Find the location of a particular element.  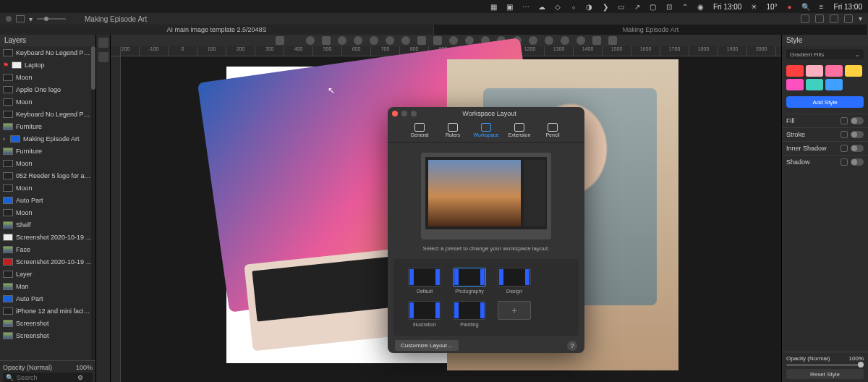

dropbox-icon: ◇ is located at coordinates (558, 7).